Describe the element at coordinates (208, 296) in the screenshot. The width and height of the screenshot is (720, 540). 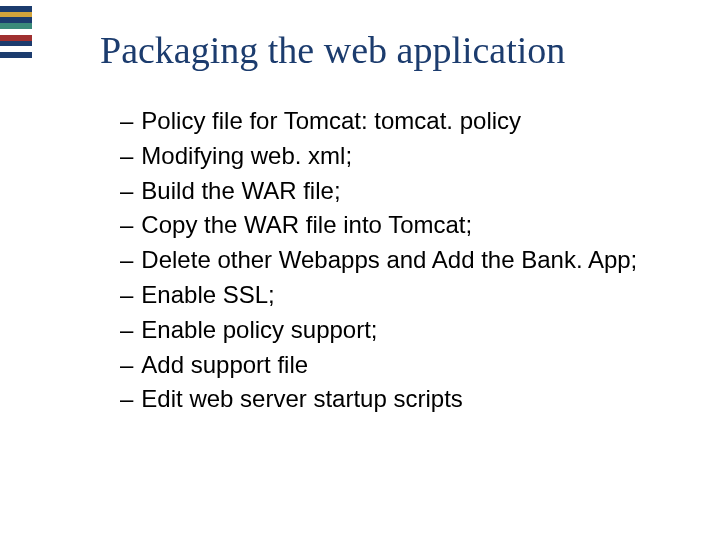
I see `bullet-text: Enable SSL;` at that location.